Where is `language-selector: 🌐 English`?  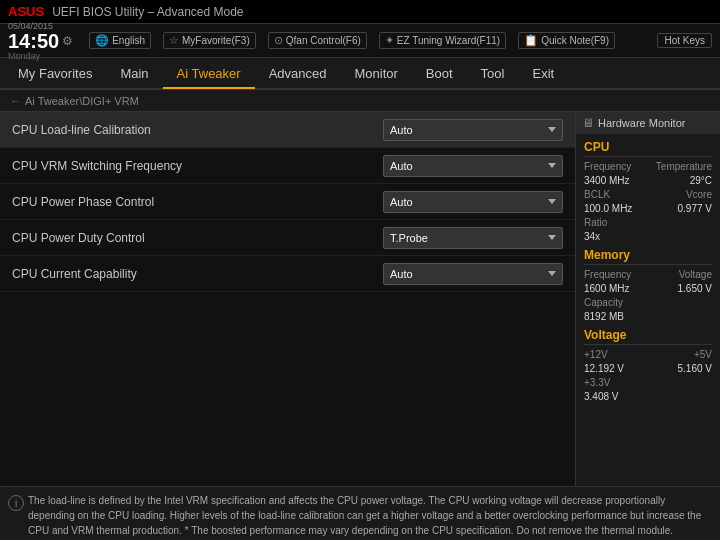 language-selector: 🌐 English is located at coordinates (120, 40).